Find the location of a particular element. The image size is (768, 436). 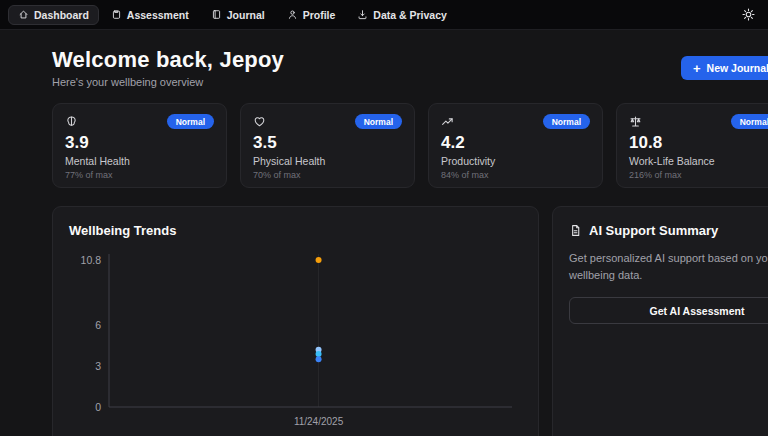

svg-text: 11/24/2025 is located at coordinates (319, 422).